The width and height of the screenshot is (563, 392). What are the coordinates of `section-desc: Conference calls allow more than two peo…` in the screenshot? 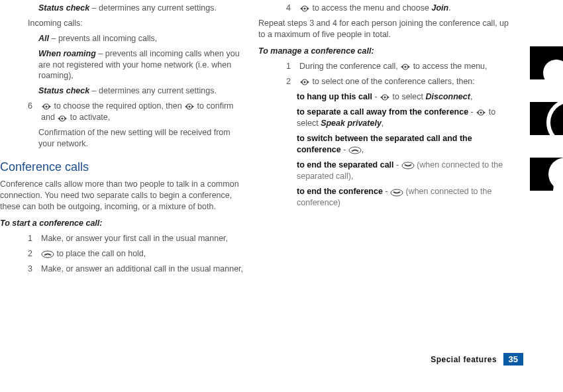 It's located at (123, 196).